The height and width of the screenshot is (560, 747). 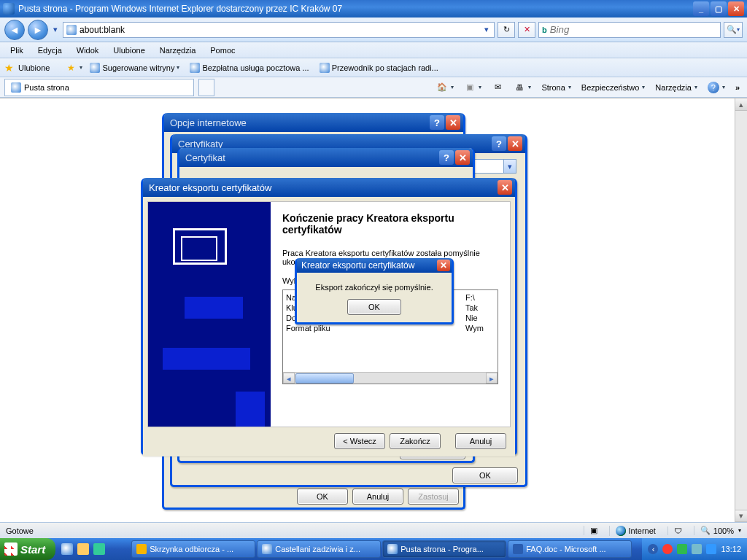 I want to click on apply-button: Zastosuj, so click(x=433, y=497).